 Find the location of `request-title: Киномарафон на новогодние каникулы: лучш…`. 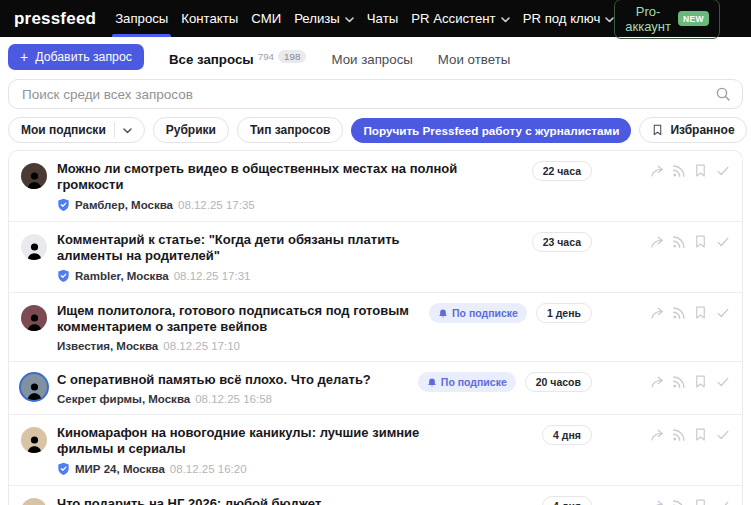

request-title: Киномарафон на новогодние каникулы: лучш… is located at coordinates (258, 441).